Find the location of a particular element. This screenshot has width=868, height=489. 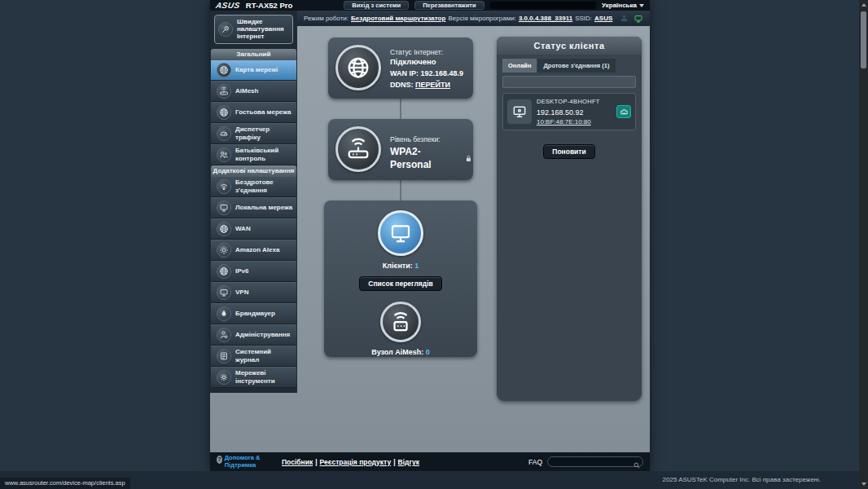

section-general: Загальний is located at coordinates (254, 54).